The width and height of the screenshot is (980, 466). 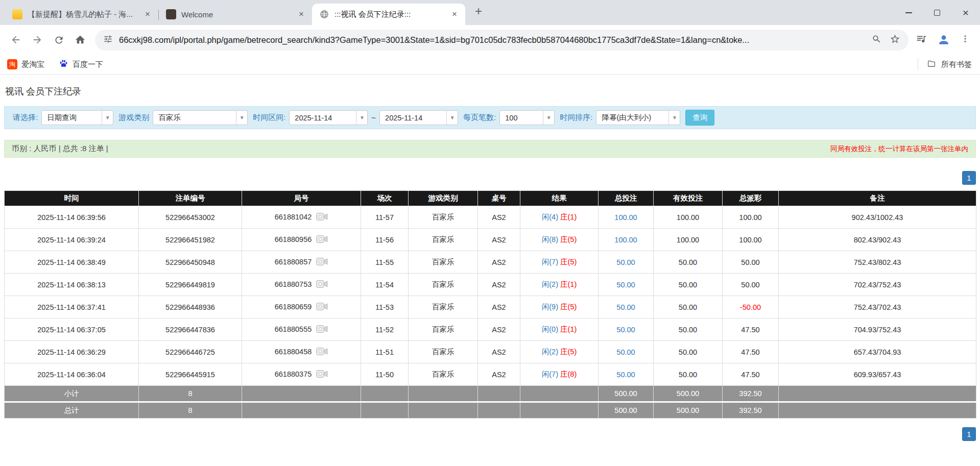 What do you see at coordinates (71, 199) in the screenshot?
I see `column-header: 时间` at bounding box center [71, 199].